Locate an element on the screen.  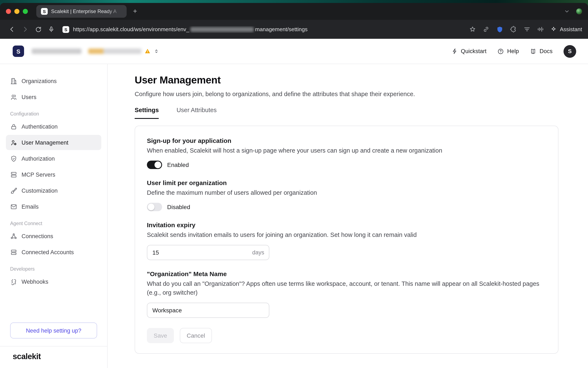
section-label-configuration: Configuration is located at coordinates (54, 114).